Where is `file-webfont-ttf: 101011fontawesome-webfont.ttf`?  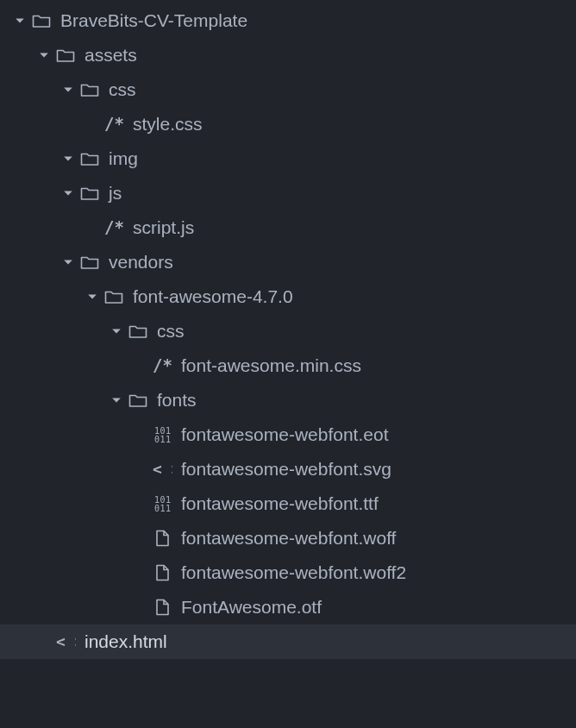
file-webfont-ttf: 101011fontawesome-webfont.ttf is located at coordinates (288, 504).